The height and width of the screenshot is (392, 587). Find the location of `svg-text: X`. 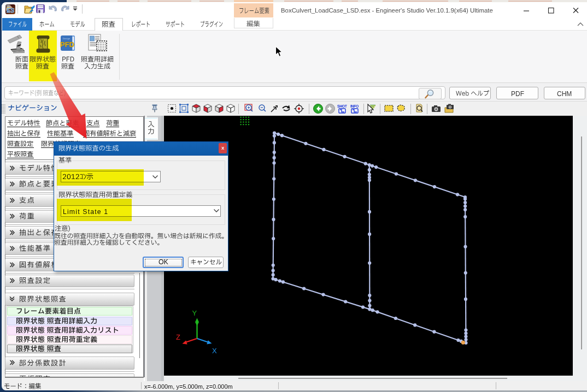

svg-text: X is located at coordinates (214, 351).